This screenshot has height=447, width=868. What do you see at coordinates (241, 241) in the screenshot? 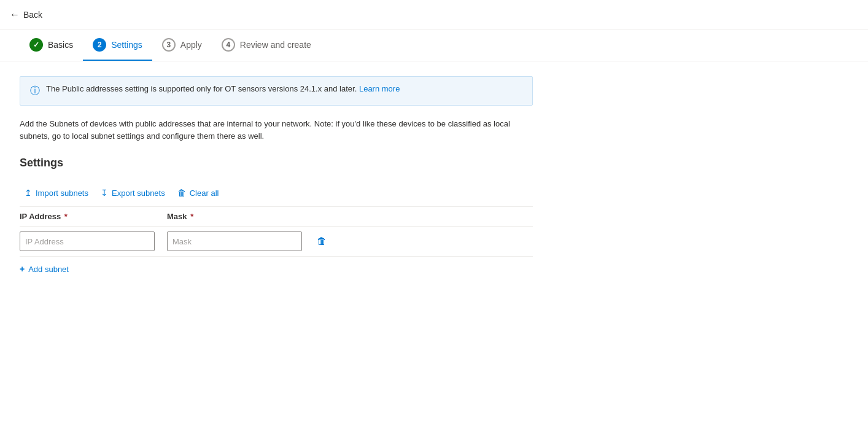
I see `mask-cell` at bounding box center [241, 241].